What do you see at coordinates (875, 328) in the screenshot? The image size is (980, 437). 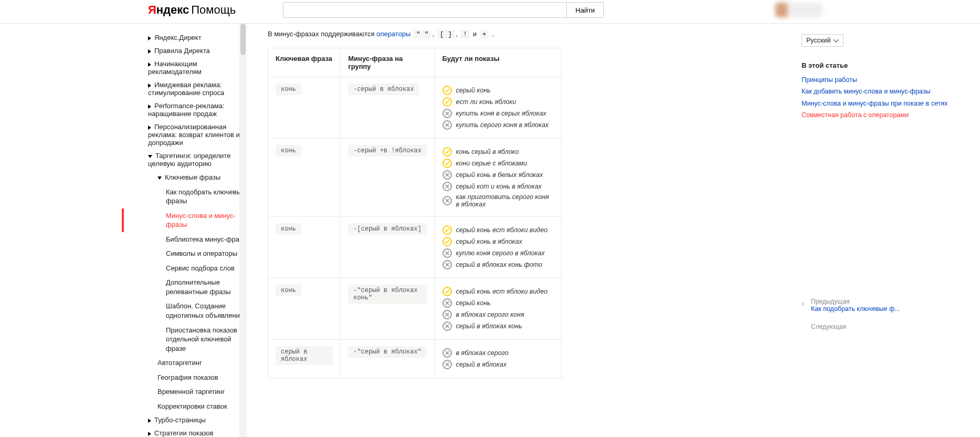 I see `pager-next: › Следующая` at bounding box center [875, 328].